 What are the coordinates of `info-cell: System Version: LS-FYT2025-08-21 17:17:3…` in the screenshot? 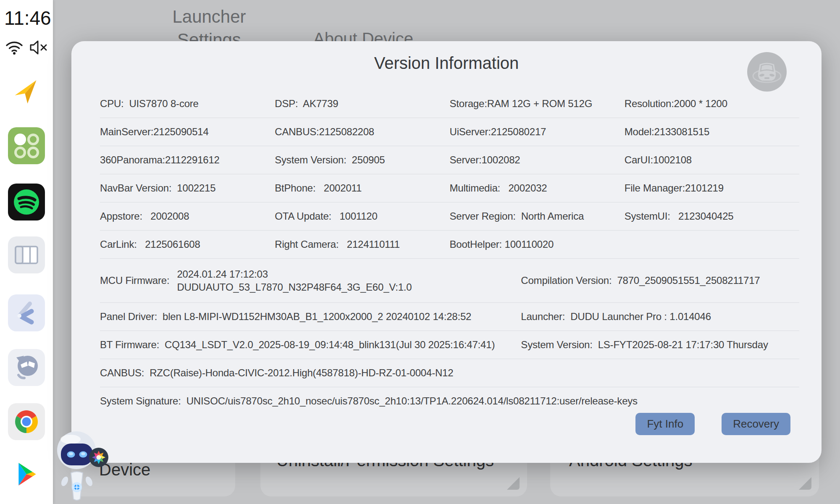 It's located at (660, 344).